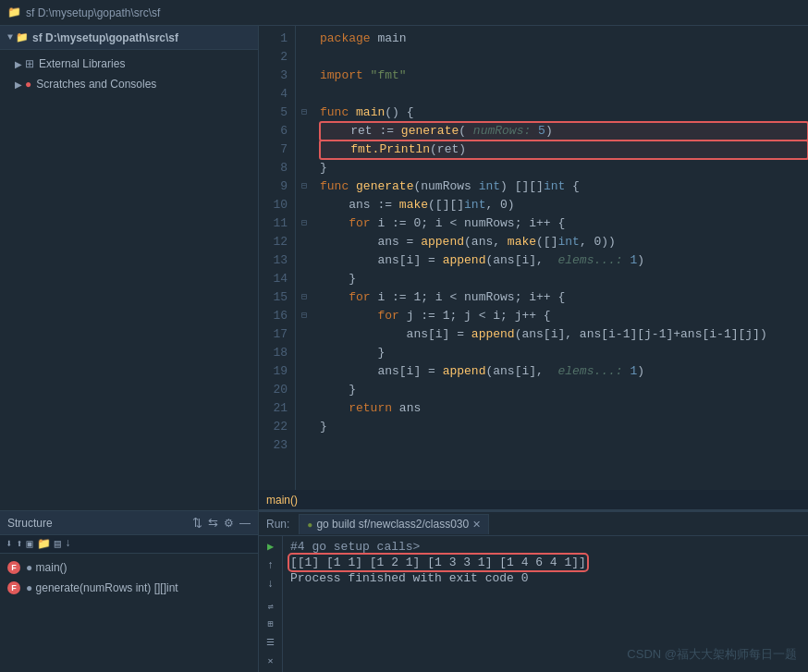 This screenshot has height=672, width=808. I want to click on code-line-11: for i := 0; i < numRows; i++ {, so click(564, 224).